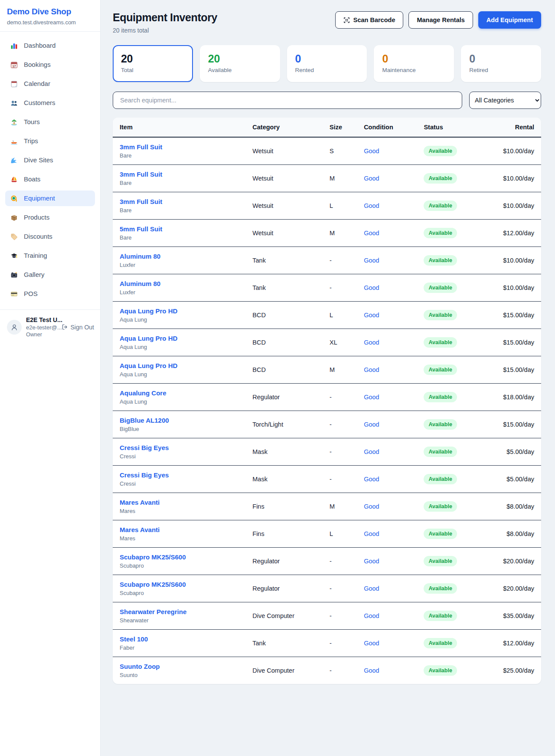 This screenshot has width=555, height=756. Describe the element at coordinates (327, 398) in the screenshot. I see `table-row: Aqualung Core Aqua Lung Regulator - Good…` at that location.